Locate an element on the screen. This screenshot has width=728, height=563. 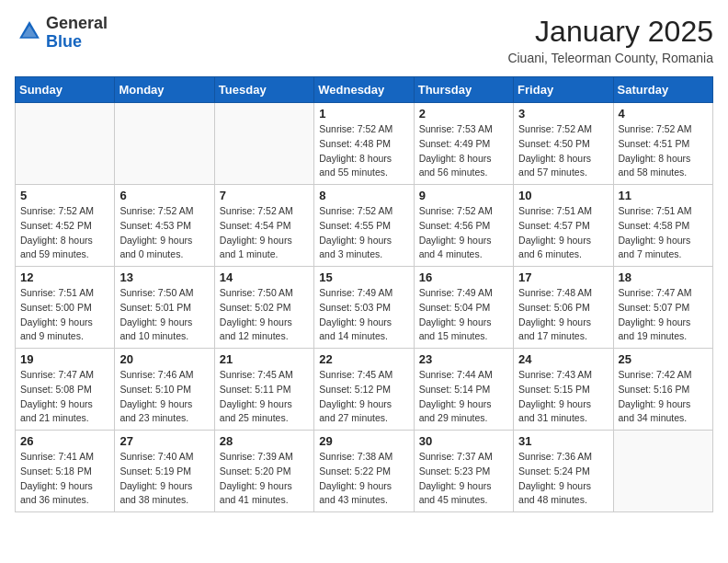
day-info: Sunrise: 7:52 AM Sunset: 4:54 PM Dayligh… is located at coordinates (265, 234).